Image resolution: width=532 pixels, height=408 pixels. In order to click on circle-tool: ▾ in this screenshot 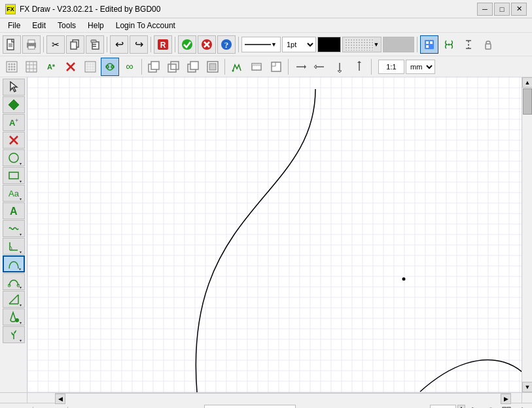, I will do `click(14, 158)`.